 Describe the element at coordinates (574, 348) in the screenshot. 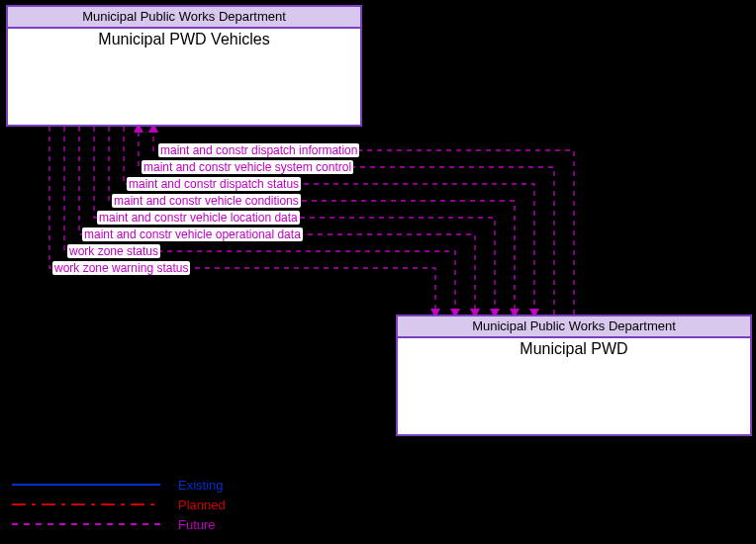

I see `entity-bottom-name: Municipal PWD` at that location.